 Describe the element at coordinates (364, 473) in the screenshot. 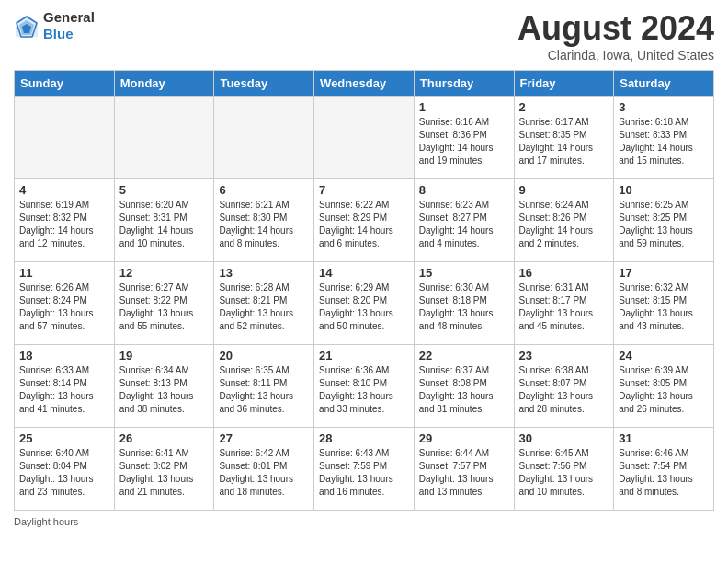

I see `day-info: Sunrise: 6:43 AM Sunset: 7:59 PM Dayligh…` at that location.